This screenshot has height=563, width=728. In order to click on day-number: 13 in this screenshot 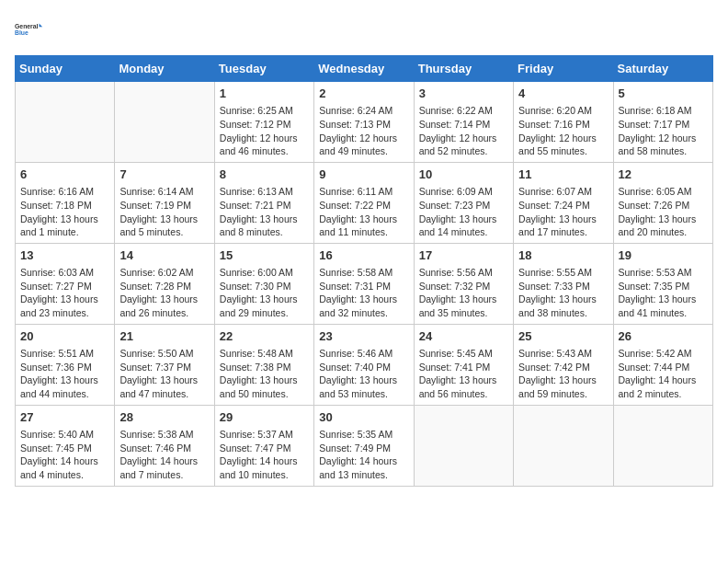, I will do `click(64, 256)`.